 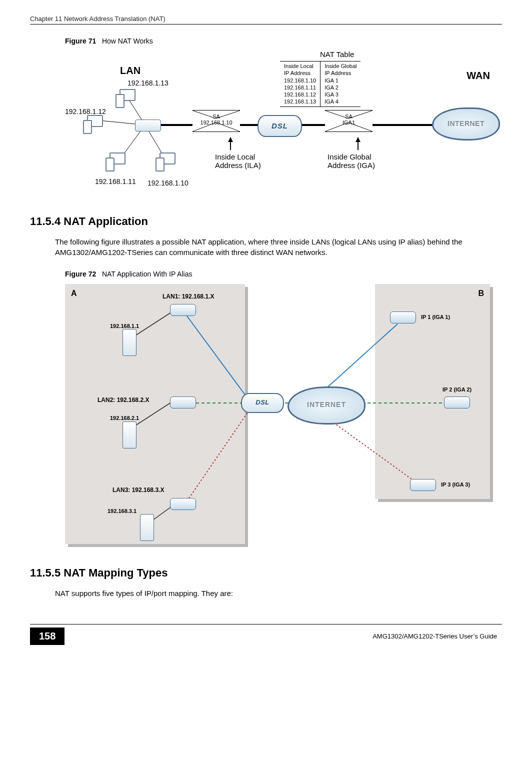 What do you see at coordinates (130, 71) in the screenshot?
I see `lan-label: LAN` at bounding box center [130, 71].